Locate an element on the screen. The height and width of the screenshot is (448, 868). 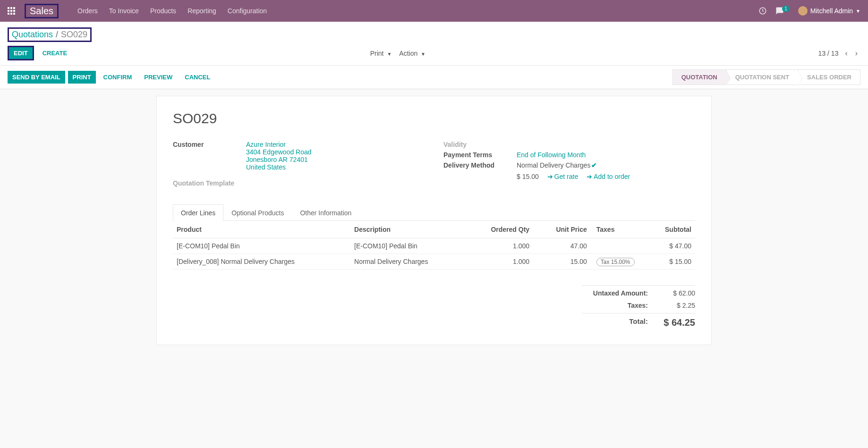
activity-icon is located at coordinates (763, 11).